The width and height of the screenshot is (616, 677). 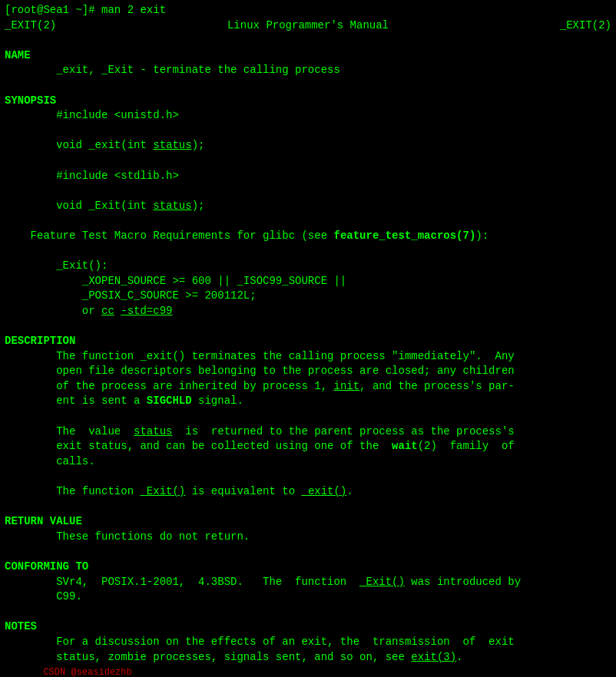 What do you see at coordinates (308, 447) in the screenshot?
I see `description-p2-l2: exit status, and can be collected using …` at bounding box center [308, 447].